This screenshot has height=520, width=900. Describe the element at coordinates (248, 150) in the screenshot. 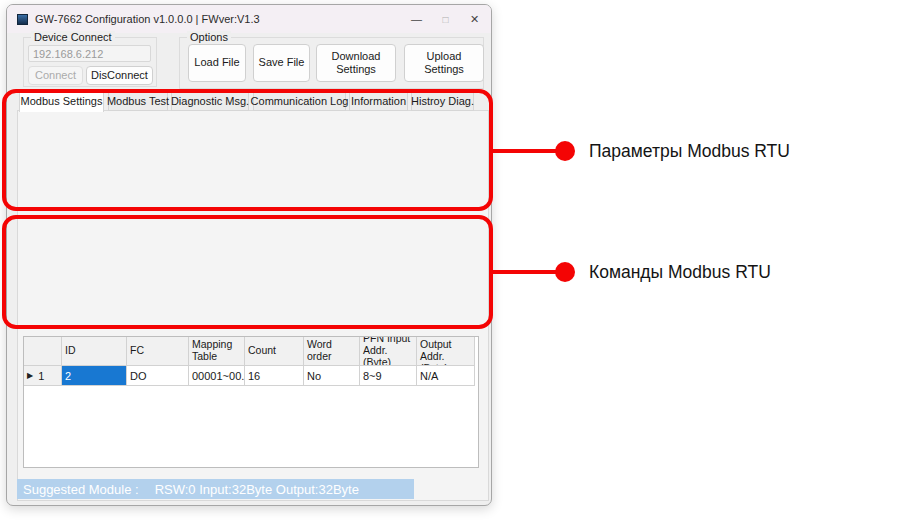

I see `highlight-rect-parameters` at that location.